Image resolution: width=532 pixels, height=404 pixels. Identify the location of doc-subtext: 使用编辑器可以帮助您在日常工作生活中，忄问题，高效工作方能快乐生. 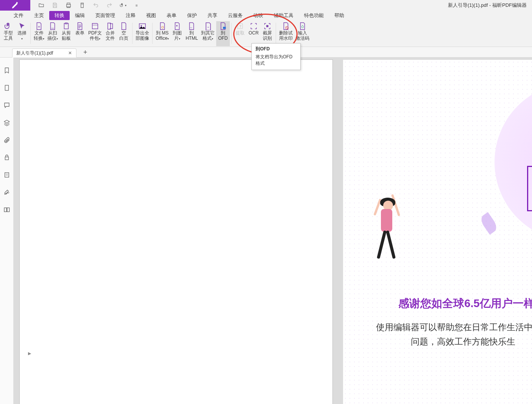
(438, 335).